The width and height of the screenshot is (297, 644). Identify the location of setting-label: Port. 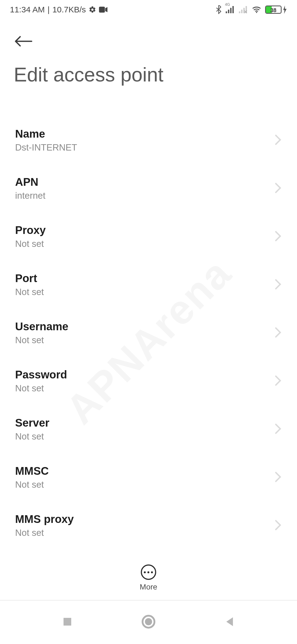
(30, 279).